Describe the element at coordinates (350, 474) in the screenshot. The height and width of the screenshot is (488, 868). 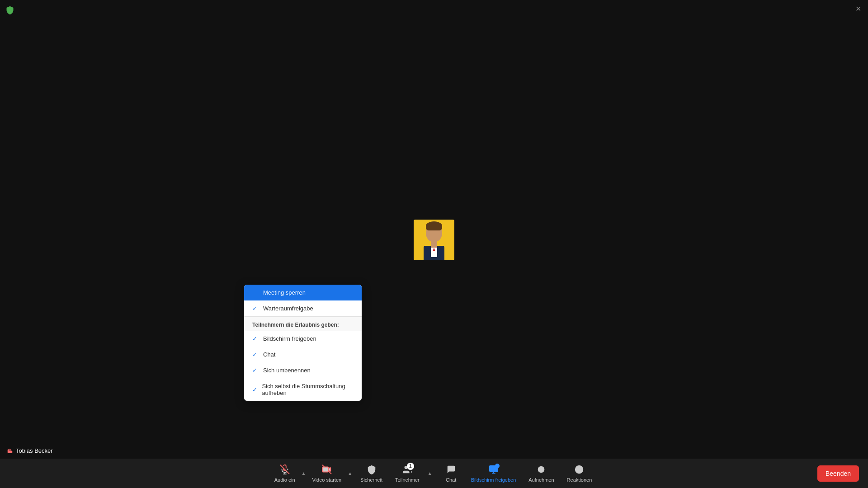
I see `video-chevron-icon: ▲` at that location.